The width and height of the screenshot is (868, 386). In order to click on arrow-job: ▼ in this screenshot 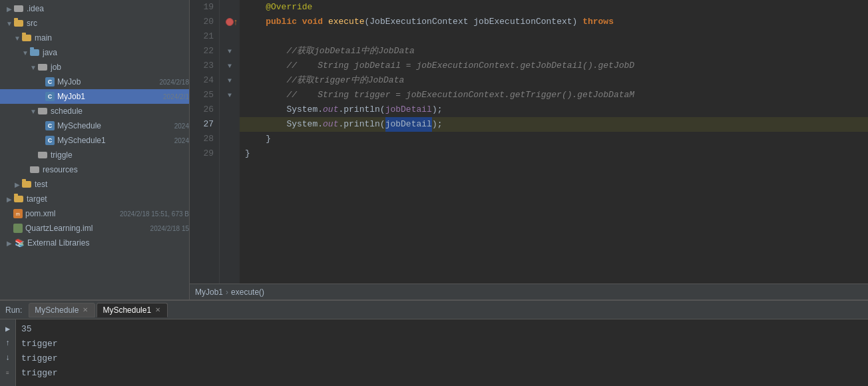, I will do `click(33, 68)`.